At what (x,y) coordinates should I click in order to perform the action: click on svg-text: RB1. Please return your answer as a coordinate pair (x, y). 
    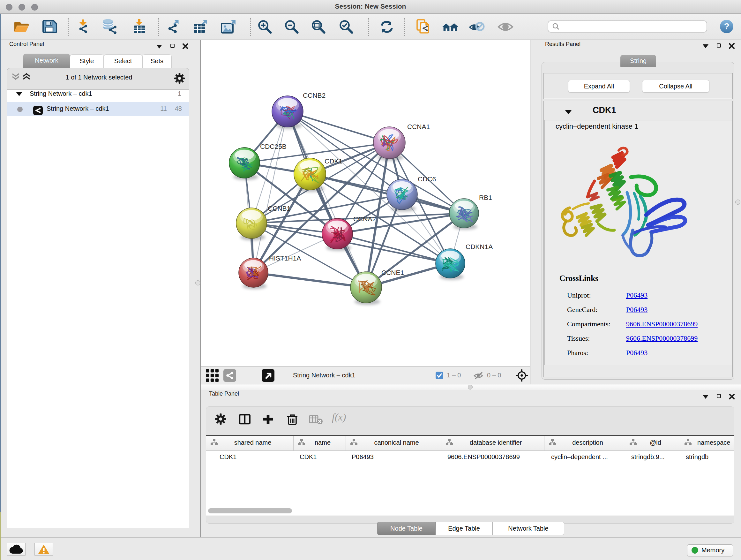
    Looking at the image, I should click on (486, 197).